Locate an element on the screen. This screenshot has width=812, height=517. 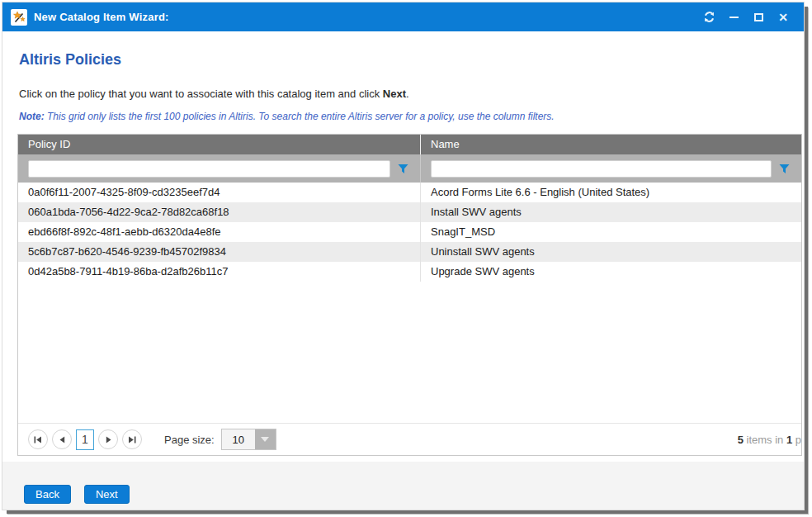
first-page-button is located at coordinates (38, 439).